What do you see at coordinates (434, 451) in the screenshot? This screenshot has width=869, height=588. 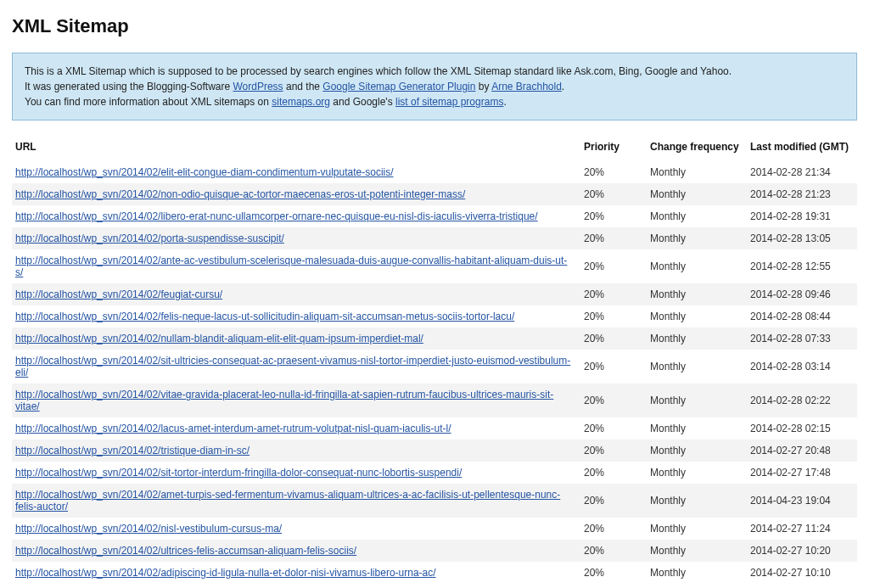 I see `table-row: http://localhost/wp_svn/2014/02/tristiqu…` at bounding box center [434, 451].